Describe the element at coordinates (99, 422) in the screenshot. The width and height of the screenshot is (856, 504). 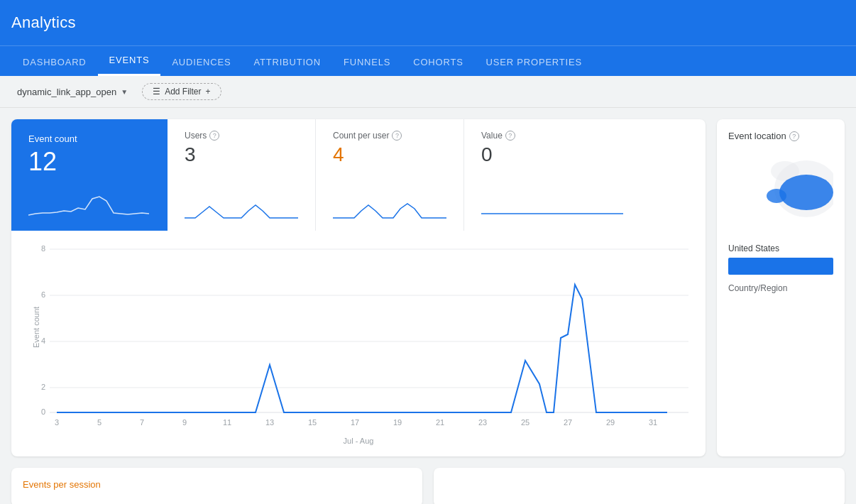
I see `svg-text: 5` at that location.